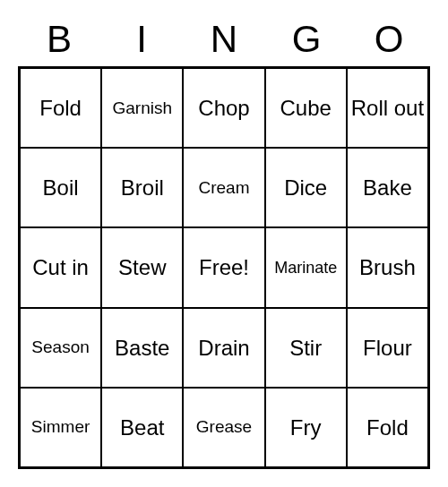 The height and width of the screenshot is (487, 448). I want to click on header-n: N, so click(224, 39).